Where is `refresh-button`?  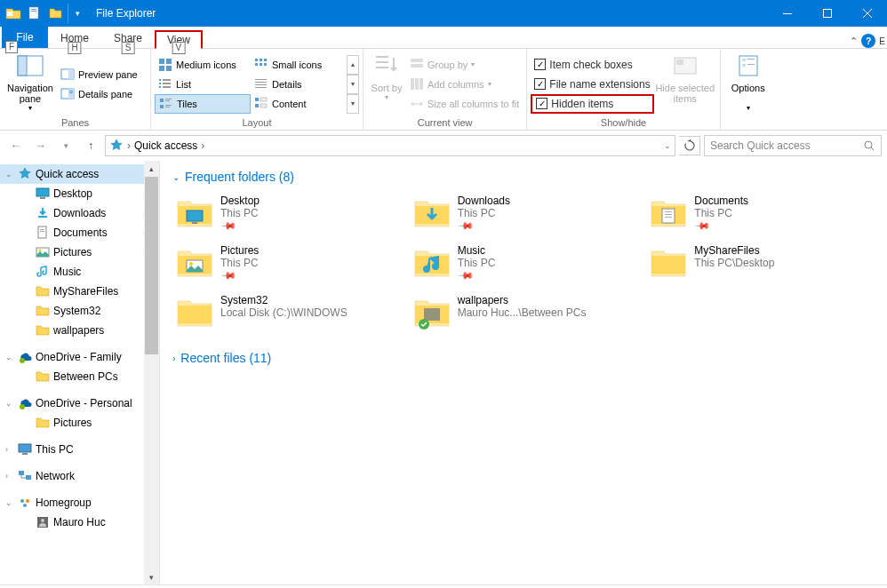 refresh-button is located at coordinates (690, 146).